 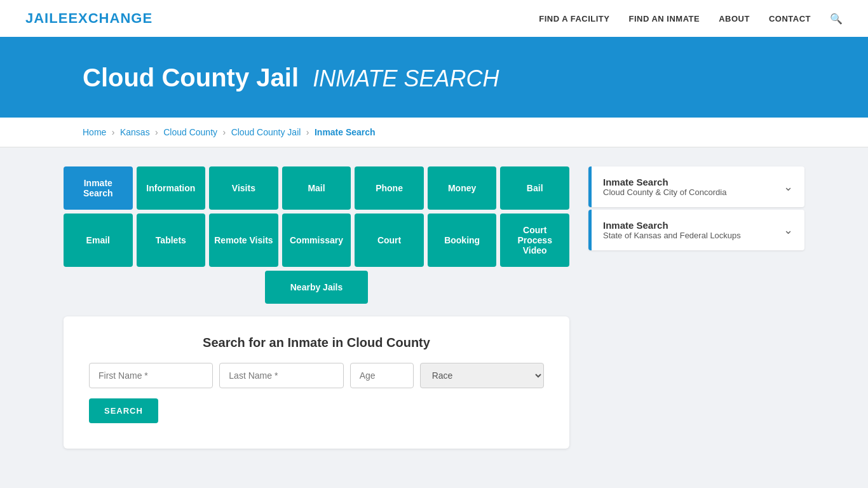 I want to click on breadcrumb-kansas: Kansas, so click(x=135, y=132).